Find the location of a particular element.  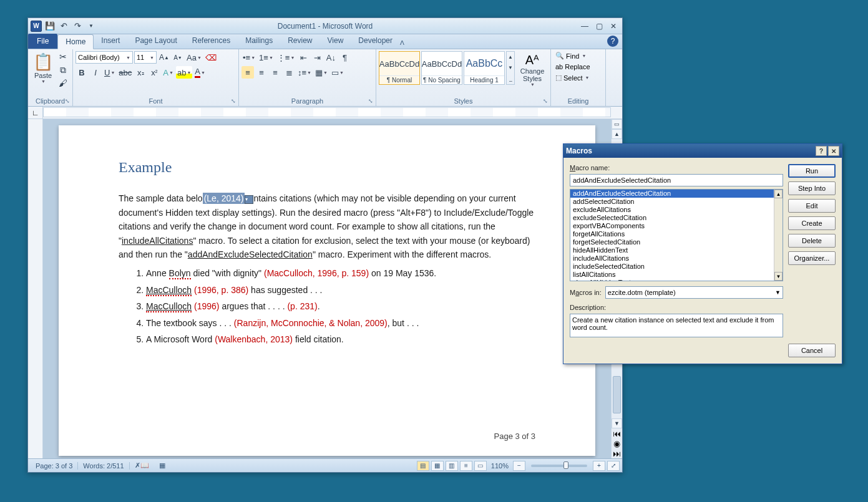

dialog-close-button: ✕ is located at coordinates (834, 151).